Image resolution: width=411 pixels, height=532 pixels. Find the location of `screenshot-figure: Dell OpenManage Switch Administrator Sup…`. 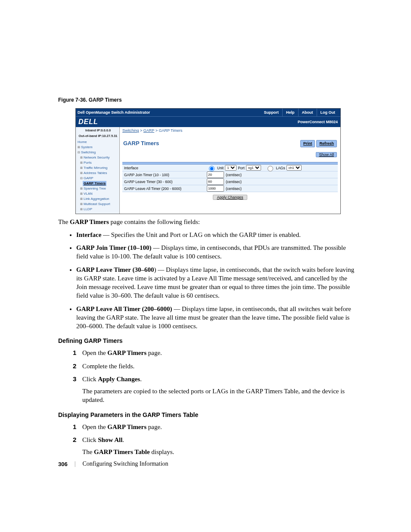

screenshot-figure: Dell OpenManage Switch Administrator Sup… is located at coordinates (208, 161).